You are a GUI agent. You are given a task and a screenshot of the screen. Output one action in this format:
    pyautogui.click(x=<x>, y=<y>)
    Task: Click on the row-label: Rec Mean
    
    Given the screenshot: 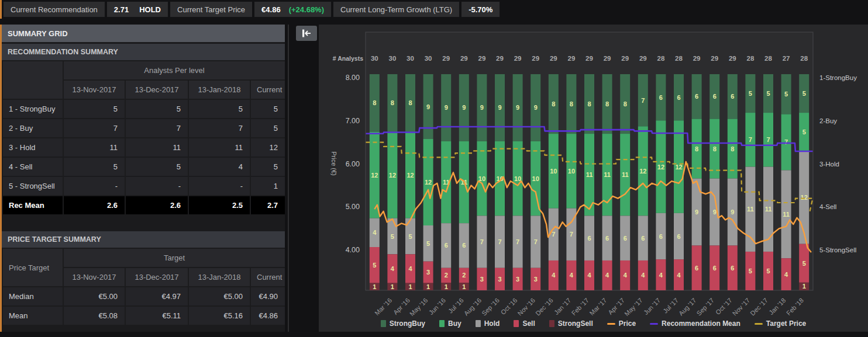 What is the action you would take?
    pyautogui.click(x=33, y=206)
    